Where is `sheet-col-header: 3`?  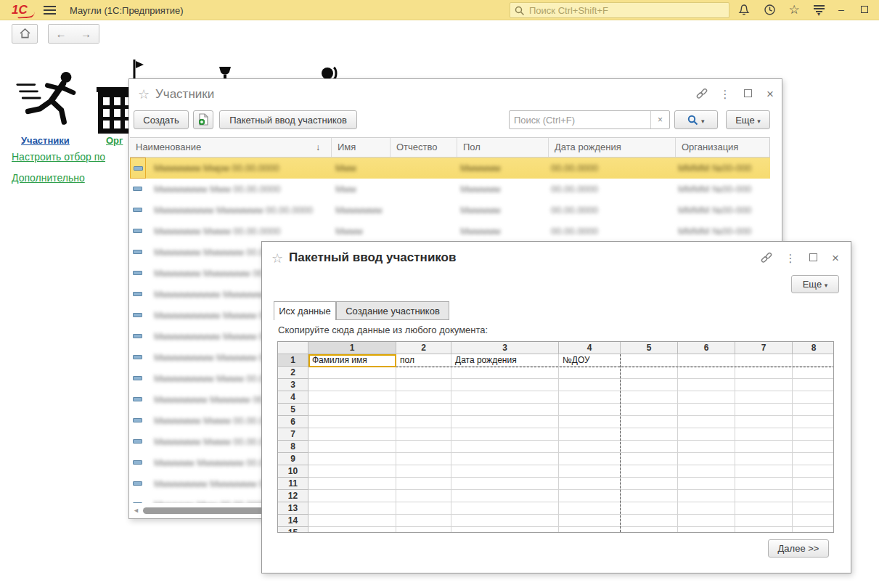
sheet-col-header: 3 is located at coordinates (505, 348).